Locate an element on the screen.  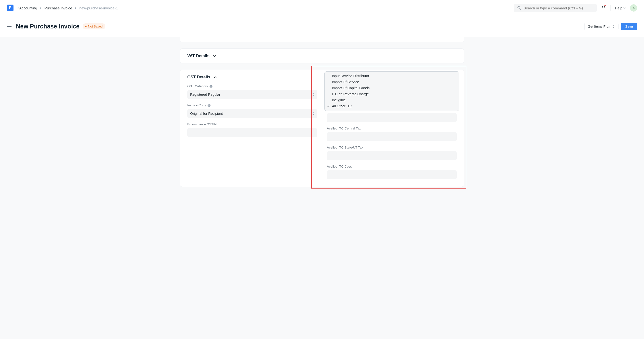
itc-state-label: Availed ITC State/UT Tax is located at coordinates (392, 148).